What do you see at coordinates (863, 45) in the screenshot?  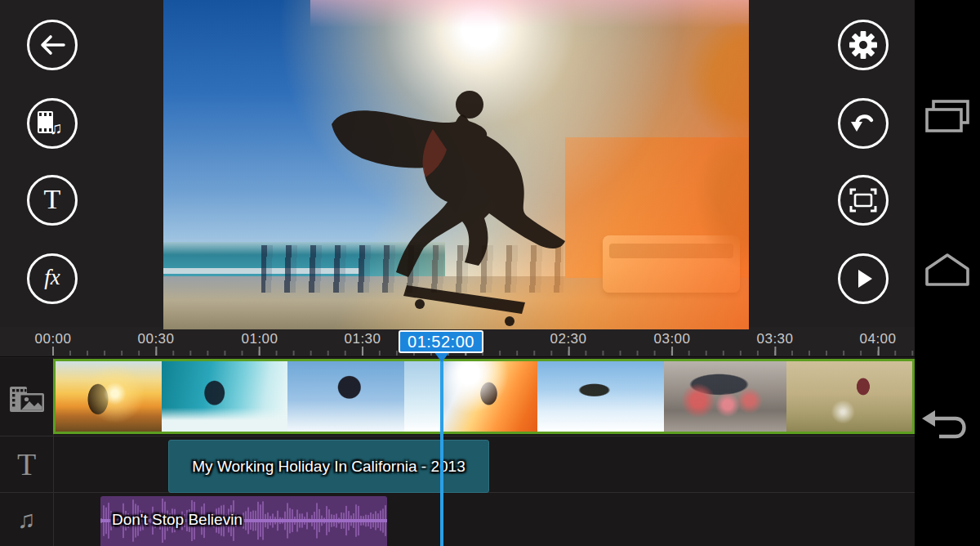 I see `gear-icon` at bounding box center [863, 45].